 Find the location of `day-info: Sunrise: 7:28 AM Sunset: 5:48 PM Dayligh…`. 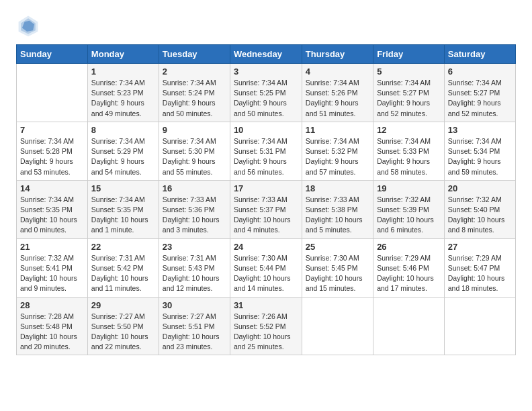

day-info: Sunrise: 7:28 AM Sunset: 5:48 PM Dayligh… is located at coordinates (52, 332).